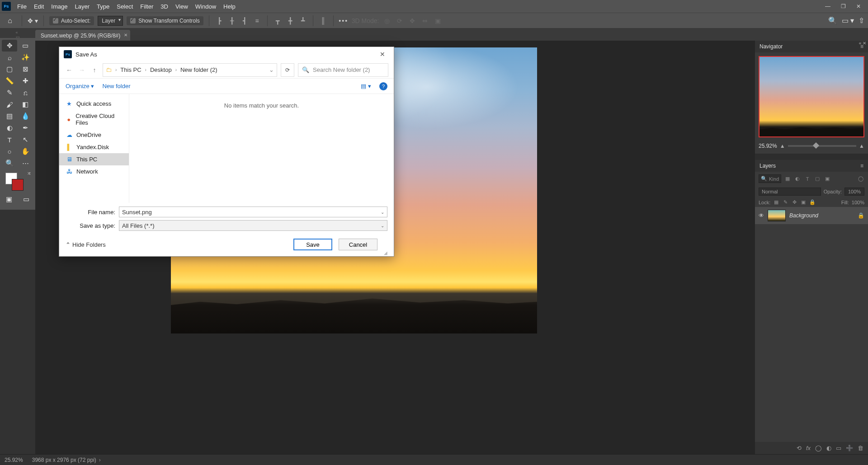  I want to click on move-tool-icon: ✥ ▾, so click(33, 21).